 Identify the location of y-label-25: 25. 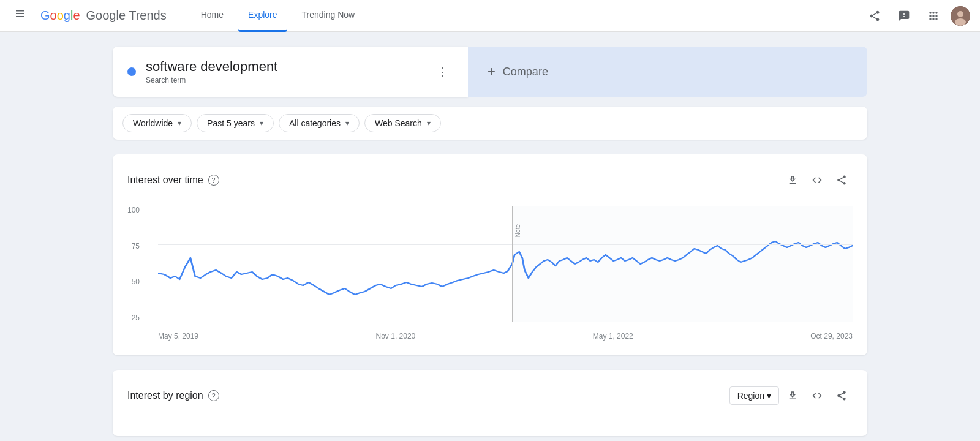
(136, 318).